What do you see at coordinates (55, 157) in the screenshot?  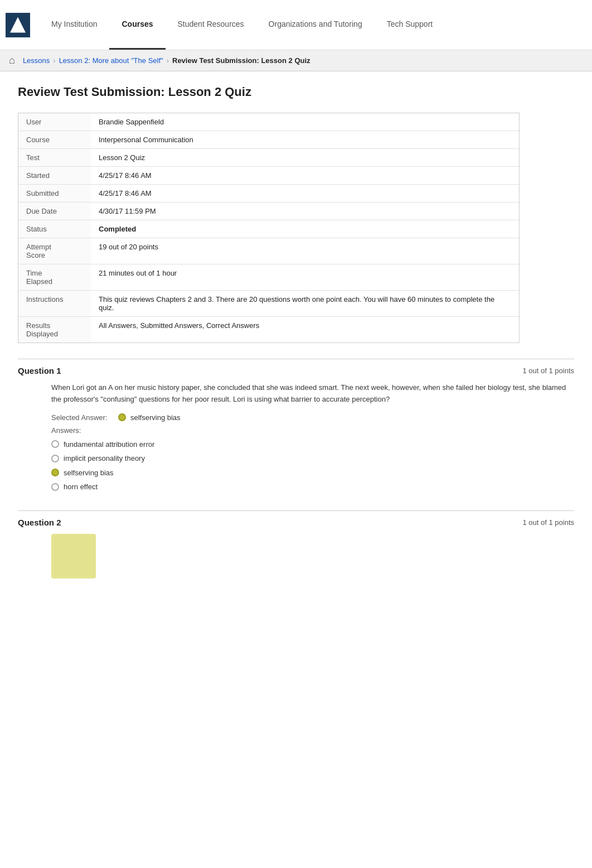 I see `label-test: Test` at bounding box center [55, 157].